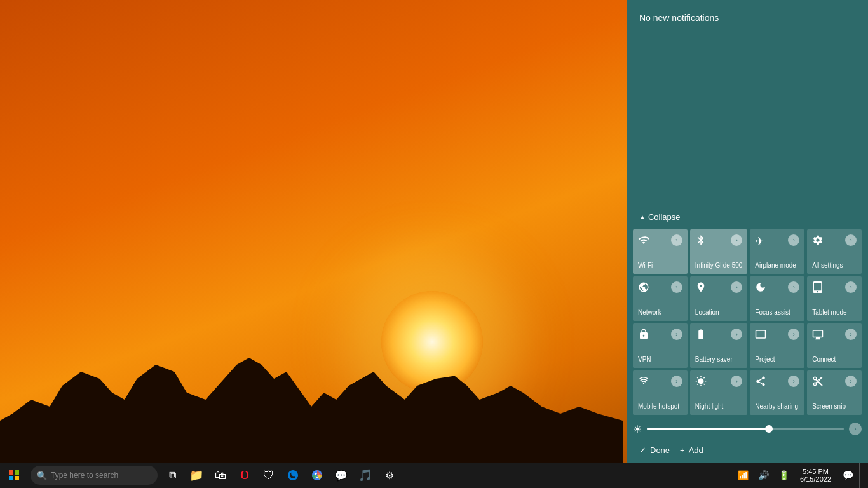 This screenshot has height=488, width=868. Describe the element at coordinates (317, 475) in the screenshot. I see `chrome-icon` at that location.